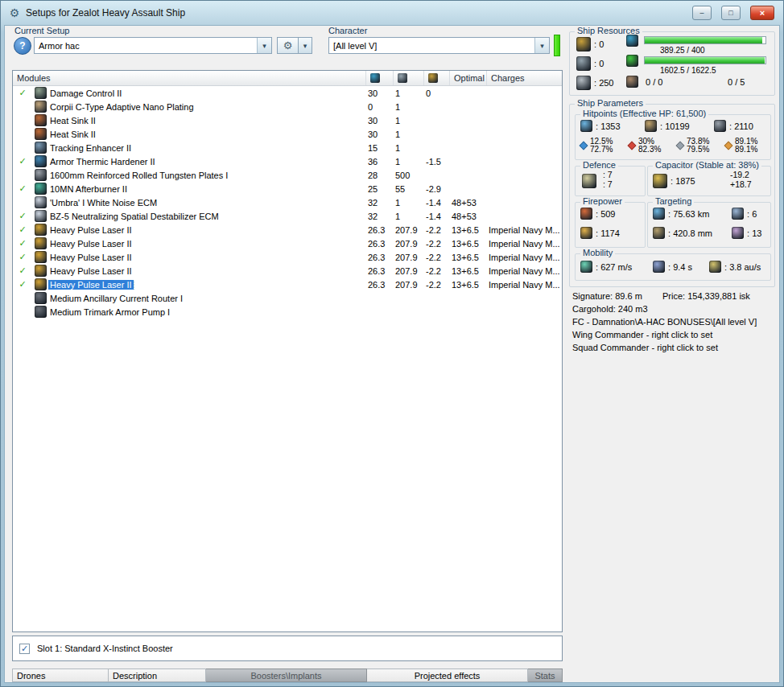 The height and width of the screenshot is (687, 784). Describe the element at coordinates (702, 13) in the screenshot. I see `minimize-button: –` at that location.